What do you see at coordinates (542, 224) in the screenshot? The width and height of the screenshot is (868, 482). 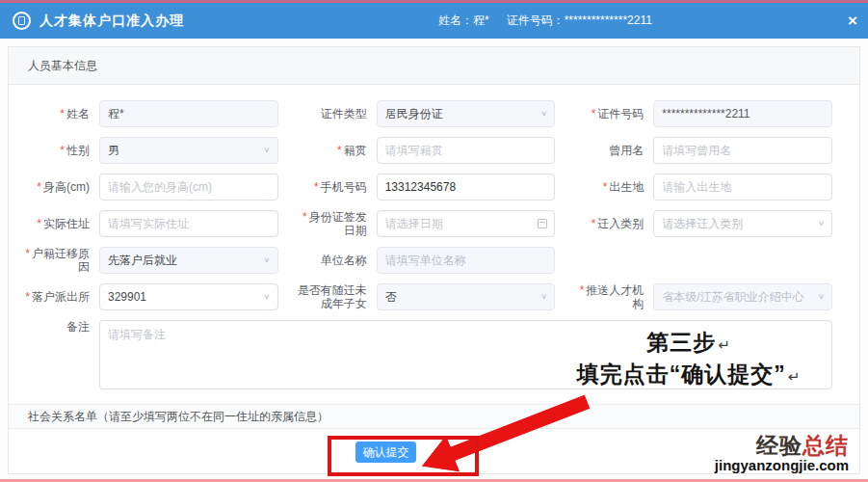 I see `calendar-icon` at bounding box center [542, 224].